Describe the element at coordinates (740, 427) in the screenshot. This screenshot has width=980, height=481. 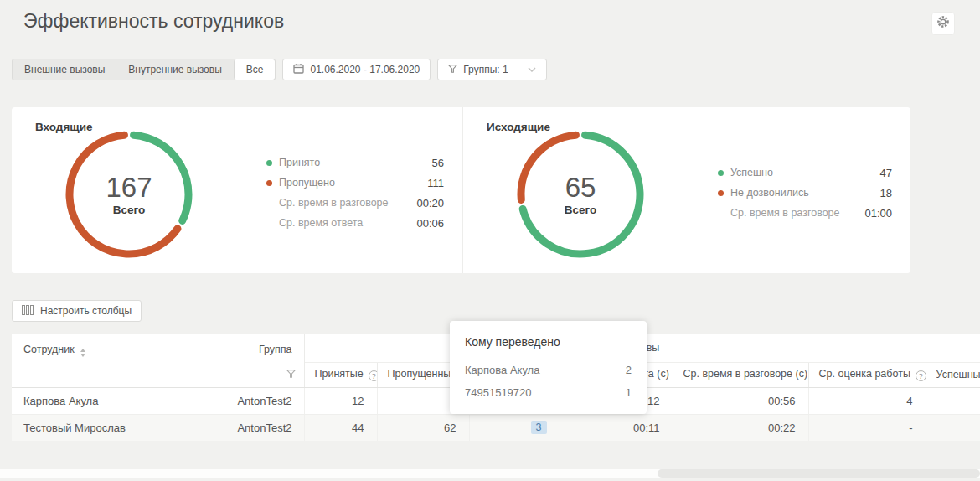
I see `cell-avg-talk-time: 00:22` at that location.